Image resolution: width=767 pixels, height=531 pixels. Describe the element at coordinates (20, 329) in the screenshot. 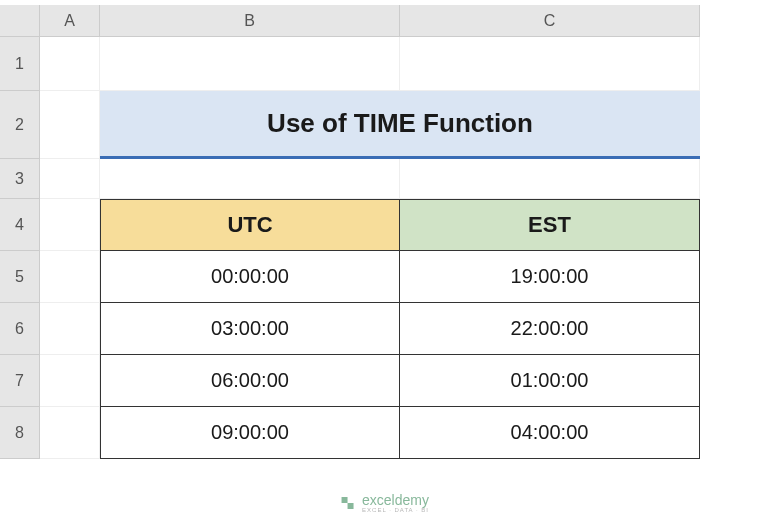

I see `row-header-6: 6` at that location.